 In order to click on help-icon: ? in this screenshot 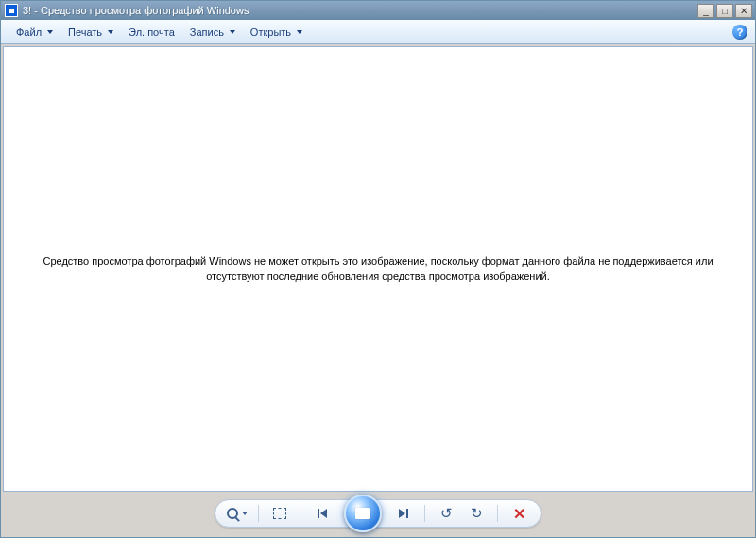, I will do `click(741, 32)`.